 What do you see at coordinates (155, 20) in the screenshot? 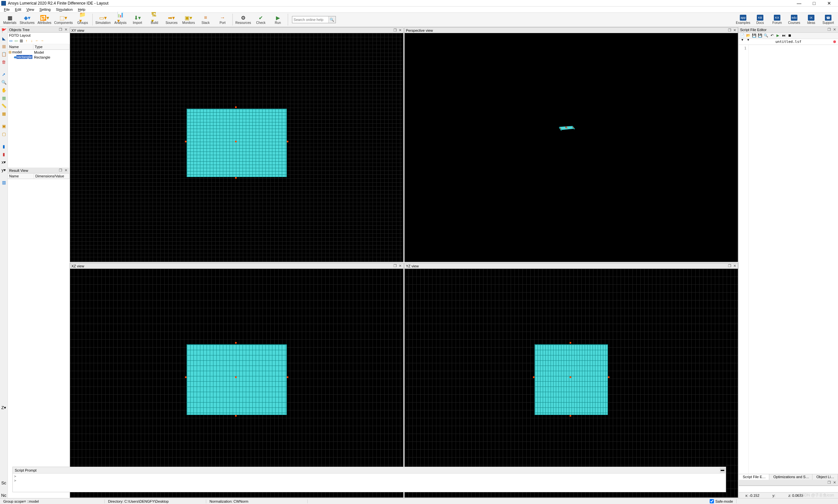
I see `build-button: 🏗▾Build` at bounding box center [155, 20].